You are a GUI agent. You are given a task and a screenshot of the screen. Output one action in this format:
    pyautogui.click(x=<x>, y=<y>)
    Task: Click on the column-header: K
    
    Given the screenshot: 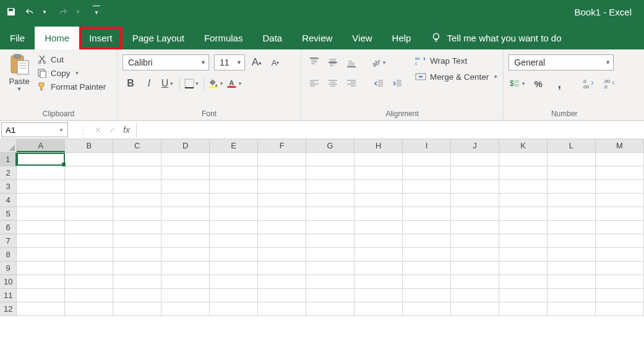 What is the action you would take?
    pyautogui.click(x=523, y=146)
    